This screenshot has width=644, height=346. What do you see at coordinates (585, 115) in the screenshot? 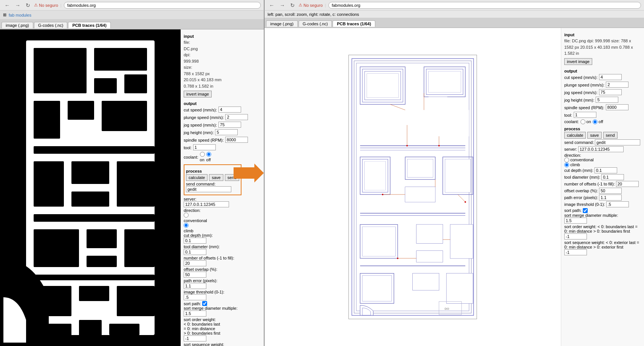
I see `right-tool-input` at bounding box center [585, 115].